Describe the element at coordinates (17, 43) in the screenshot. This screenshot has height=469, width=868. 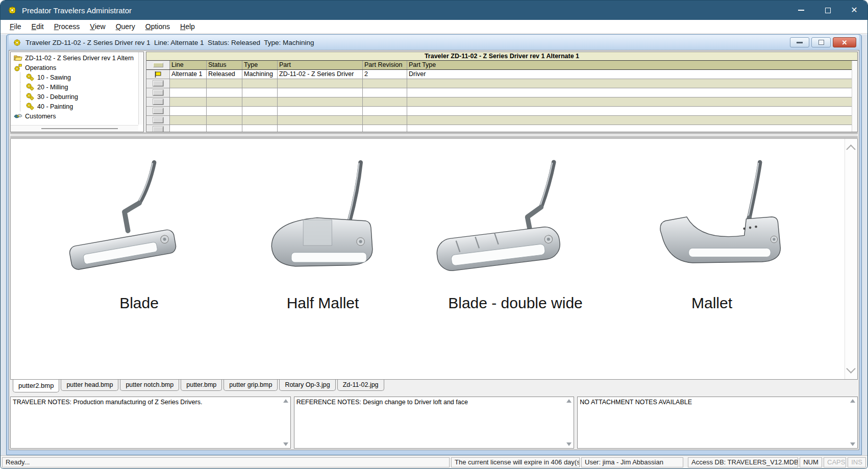
I see `traveler-gear-icon` at that location.